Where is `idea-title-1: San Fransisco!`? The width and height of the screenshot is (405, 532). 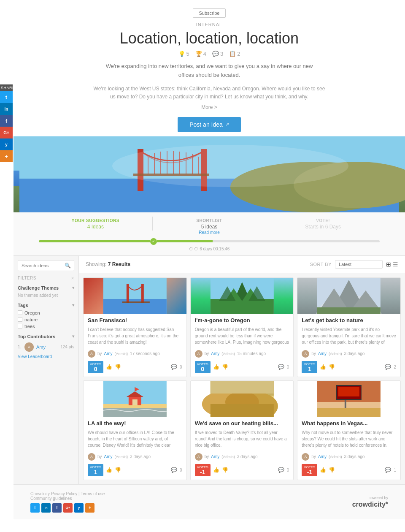
idea-title-1: San Fransisco! is located at coordinates (135, 321).